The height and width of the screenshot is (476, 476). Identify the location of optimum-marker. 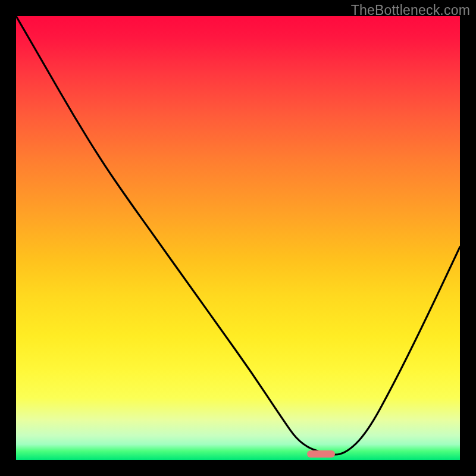
(321, 454).